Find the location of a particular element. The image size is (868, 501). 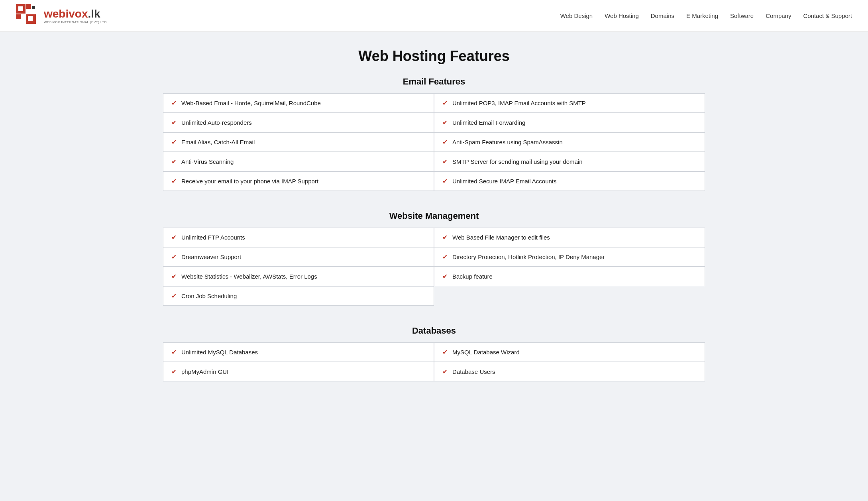

logo-icon is located at coordinates (28, 16).